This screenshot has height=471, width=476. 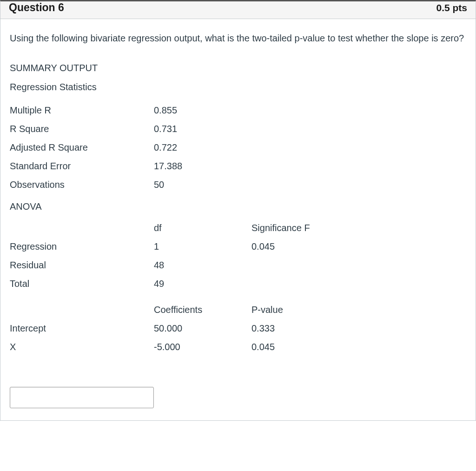 What do you see at coordinates (177, 265) in the screenshot?
I see `table-row: Residual 48` at bounding box center [177, 265].